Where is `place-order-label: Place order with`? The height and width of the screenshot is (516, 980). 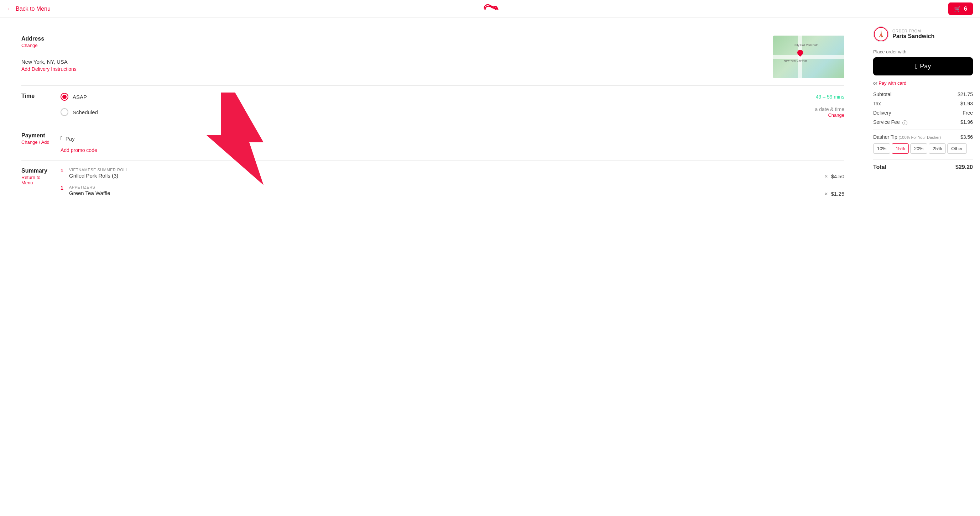 place-order-label: Place order with is located at coordinates (923, 52).